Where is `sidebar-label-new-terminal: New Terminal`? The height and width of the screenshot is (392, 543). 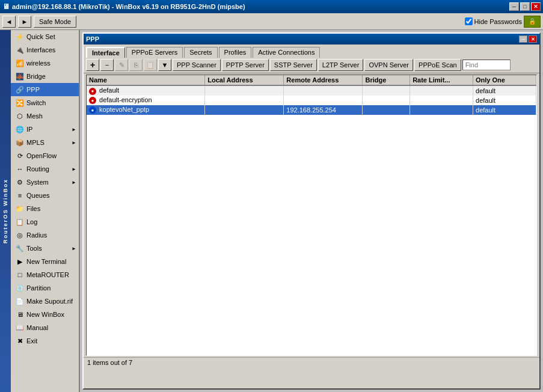
sidebar-label-new-terminal: New Terminal is located at coordinates (46, 262).